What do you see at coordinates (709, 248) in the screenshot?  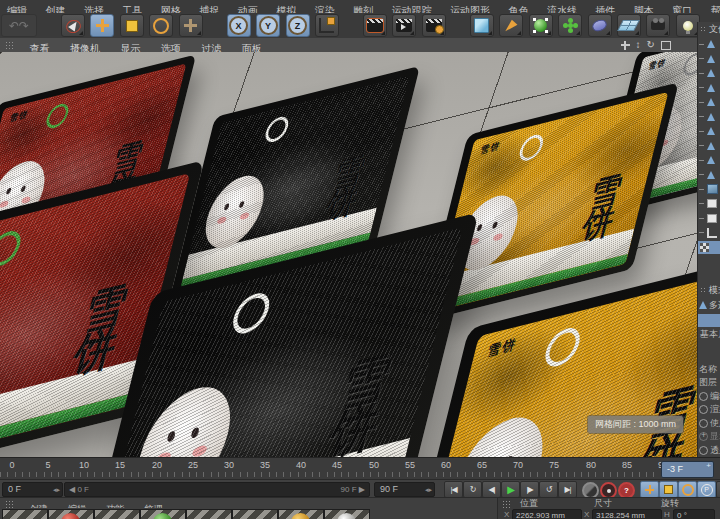 I see `selected-texture-row` at bounding box center [709, 248].